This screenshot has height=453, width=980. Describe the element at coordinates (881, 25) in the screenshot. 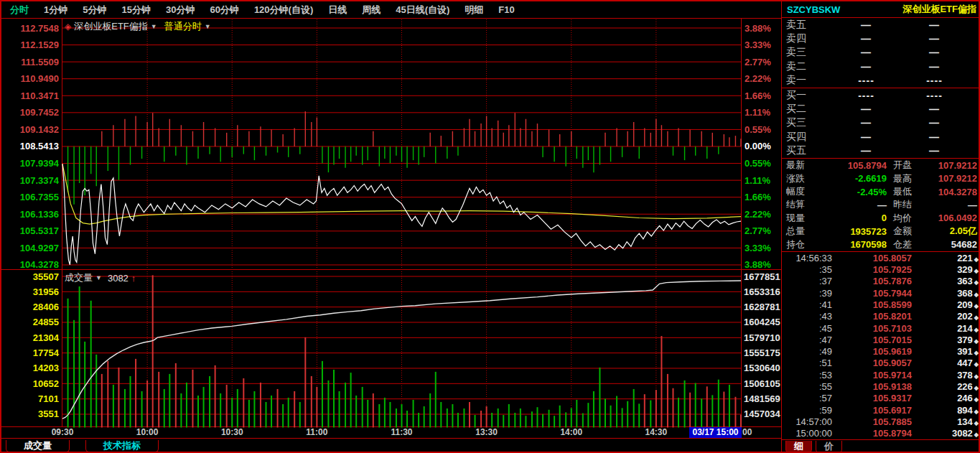

I see `ask-row: 卖五——` at that location.